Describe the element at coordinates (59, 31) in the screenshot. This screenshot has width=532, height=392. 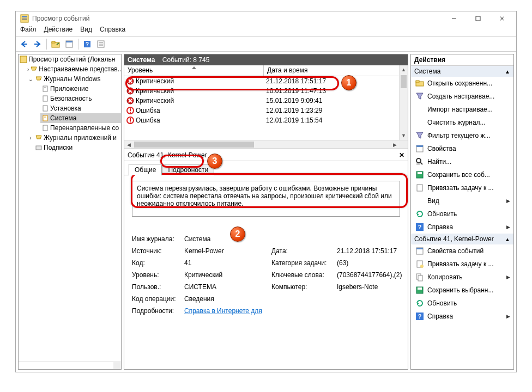
I see `menu-action: Действие` at that location.